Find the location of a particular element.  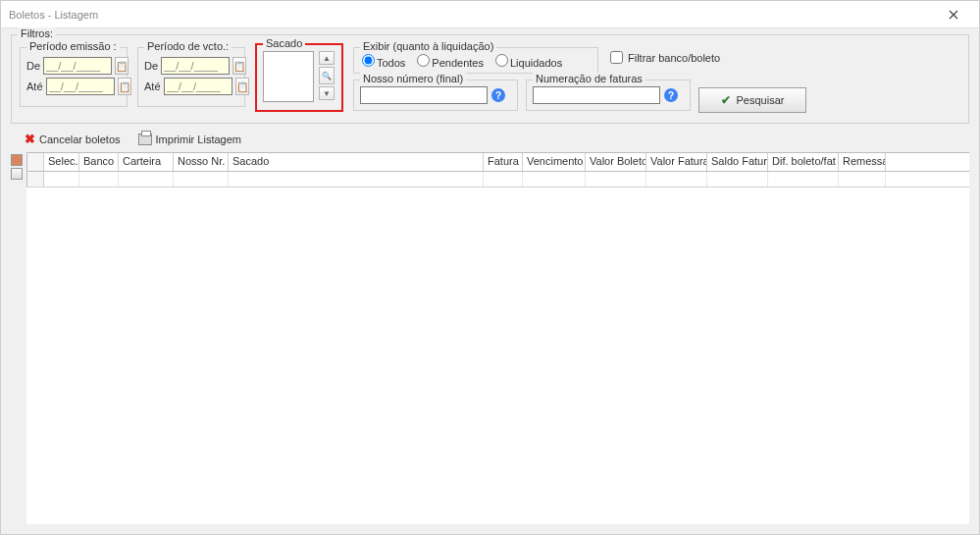

column-header: Nosso Nr. is located at coordinates (201, 162).